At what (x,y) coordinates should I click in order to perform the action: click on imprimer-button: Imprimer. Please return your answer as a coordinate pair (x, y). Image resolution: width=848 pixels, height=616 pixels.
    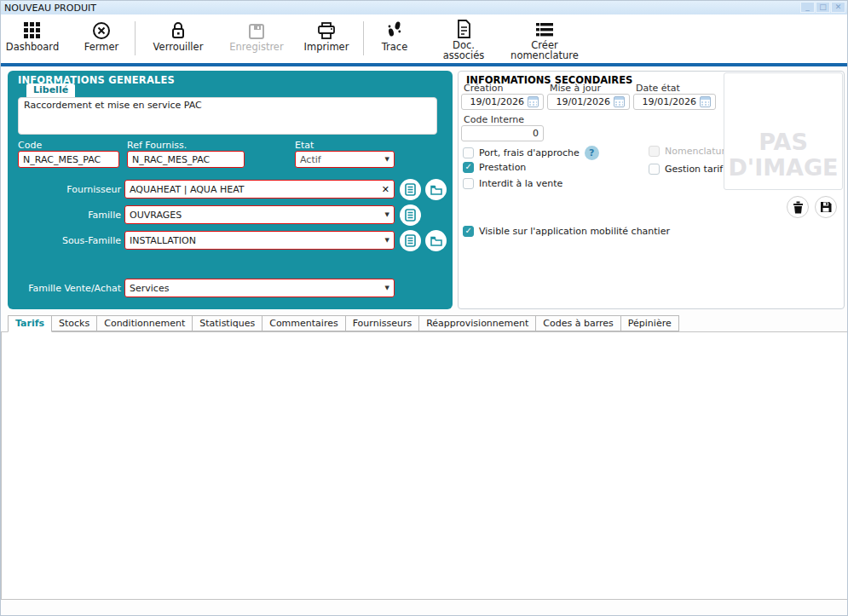
    Looking at the image, I should click on (326, 39).